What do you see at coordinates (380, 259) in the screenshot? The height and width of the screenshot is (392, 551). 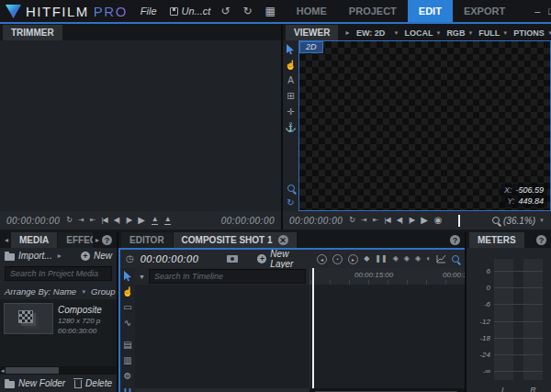 I see `hold-frames-icon: ❚❚` at bounding box center [380, 259].